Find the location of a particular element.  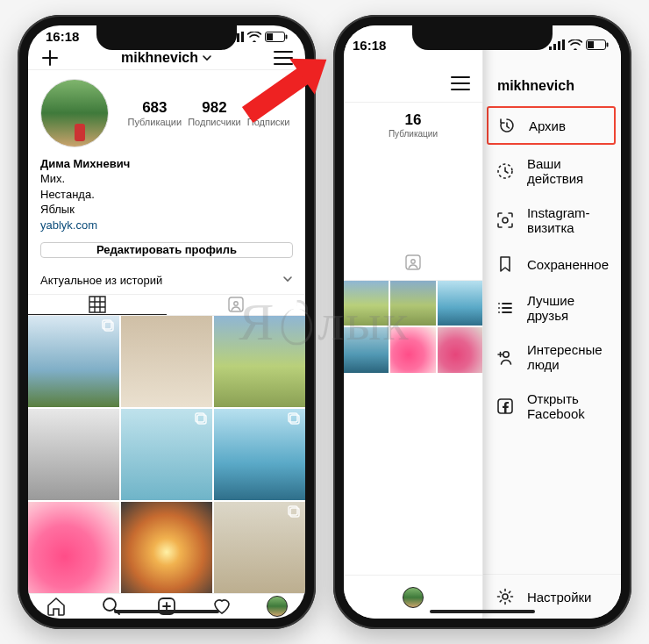

bookmark-icon is located at coordinates (505, 264).